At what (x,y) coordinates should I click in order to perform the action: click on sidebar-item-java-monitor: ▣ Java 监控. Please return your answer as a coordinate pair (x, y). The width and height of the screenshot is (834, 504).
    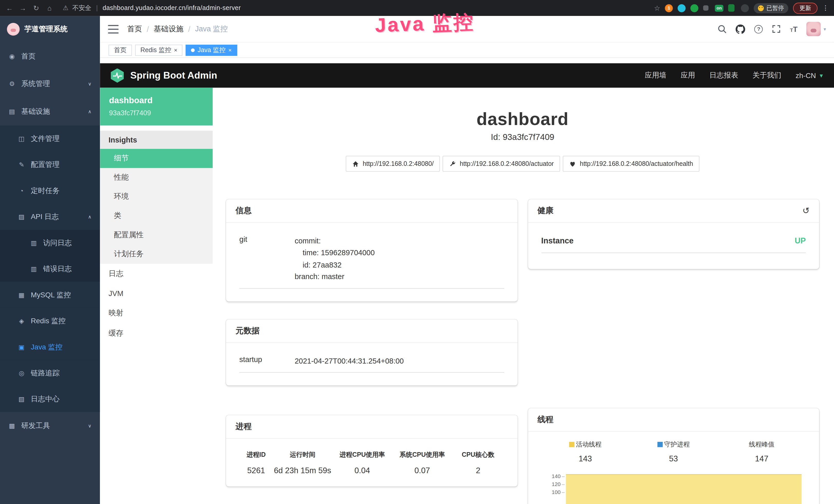
    Looking at the image, I should click on (50, 347).